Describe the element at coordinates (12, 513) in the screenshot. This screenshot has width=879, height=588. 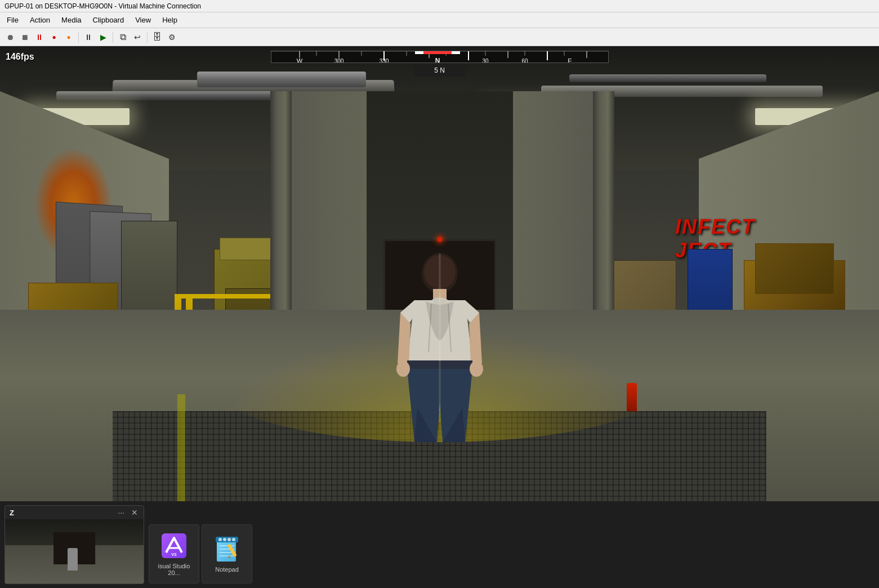
I see `taskbar-card-title: Z` at that location.